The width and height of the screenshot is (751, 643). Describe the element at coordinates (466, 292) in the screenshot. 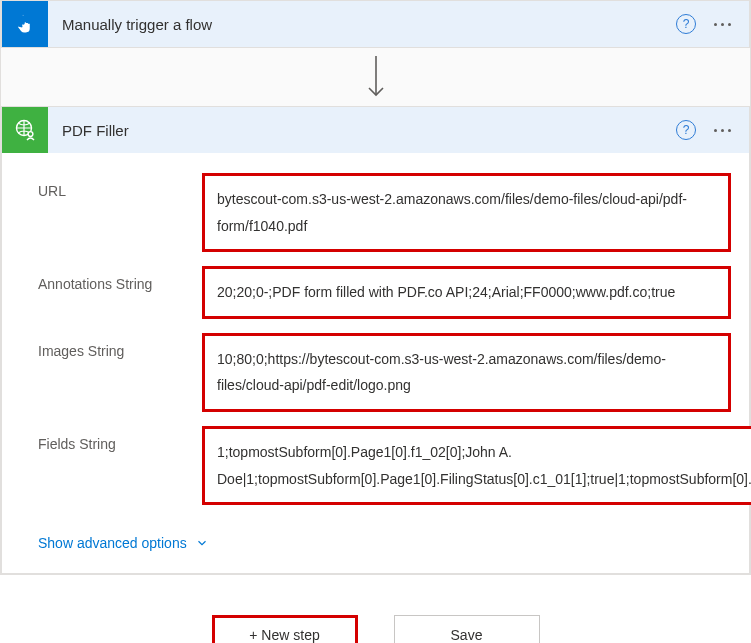

I see `annotations-input: 20;20;0-;PDF form filled with PDF.co API…` at that location.